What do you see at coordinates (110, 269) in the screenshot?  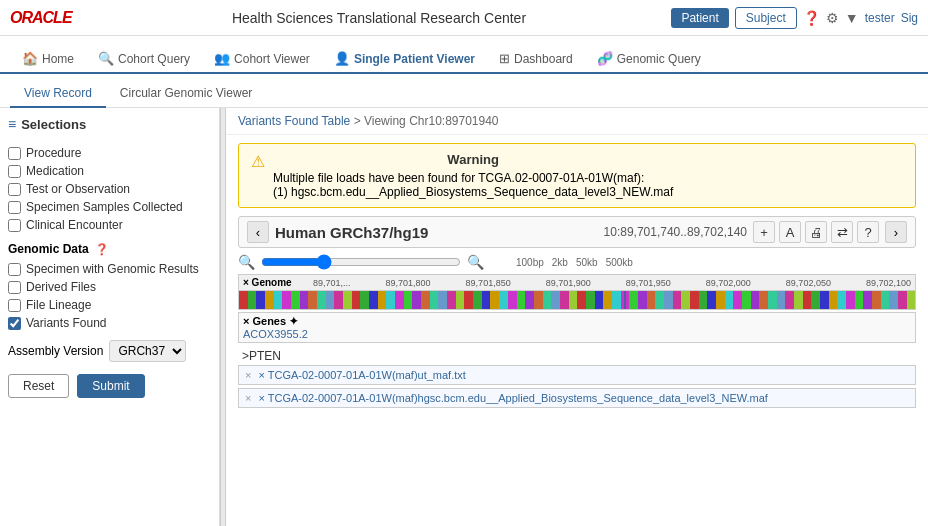 I see `sidebar-item-specimen-genomic: Specimen with Genomic Results` at bounding box center [110, 269].